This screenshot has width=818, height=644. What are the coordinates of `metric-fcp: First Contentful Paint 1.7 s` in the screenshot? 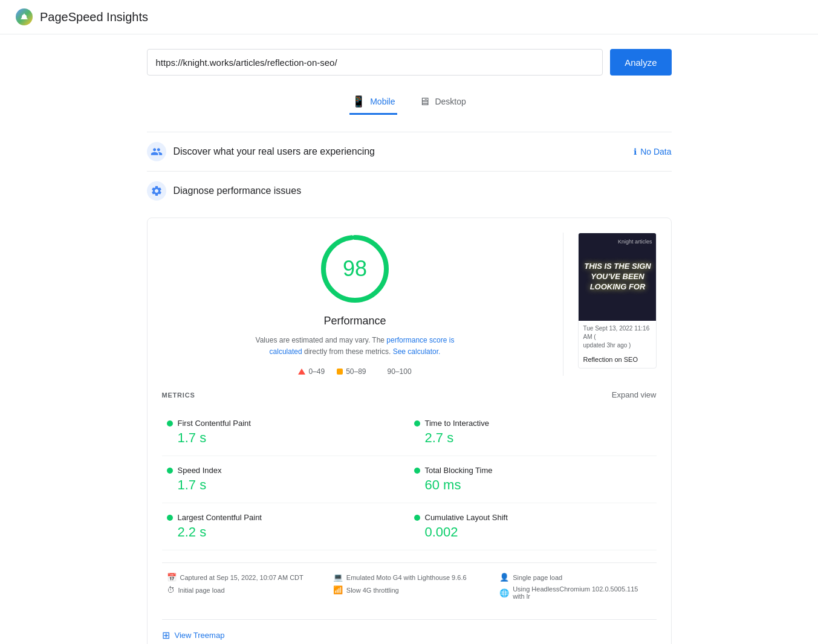 It's located at (285, 433).